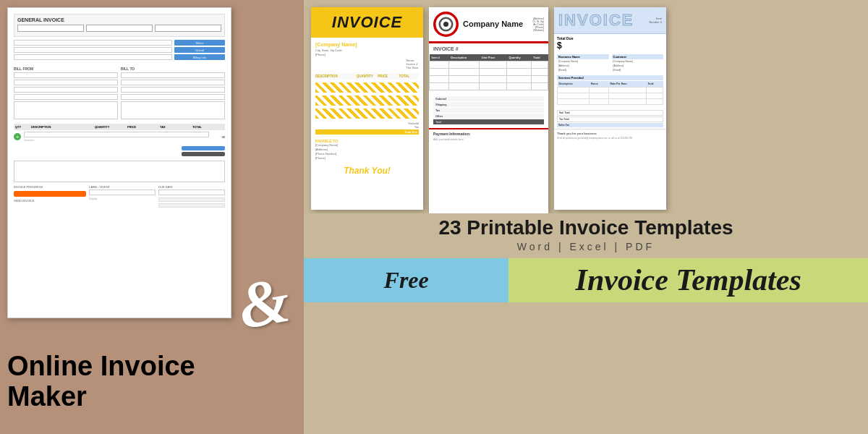 The image size is (868, 434). Describe the element at coordinates (610, 93) in the screenshot. I see `services-table: Description Hours Rate Per Hour Total` at that location.